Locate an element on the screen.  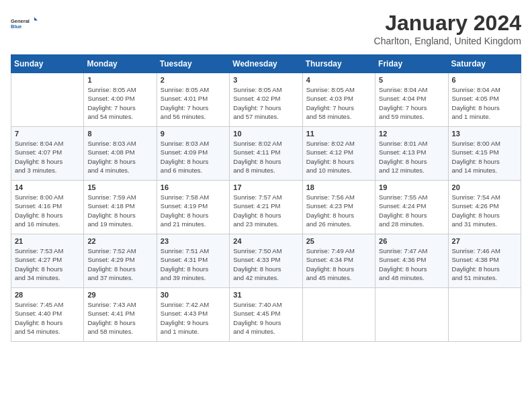
day-number: 9 is located at coordinates (193, 134).